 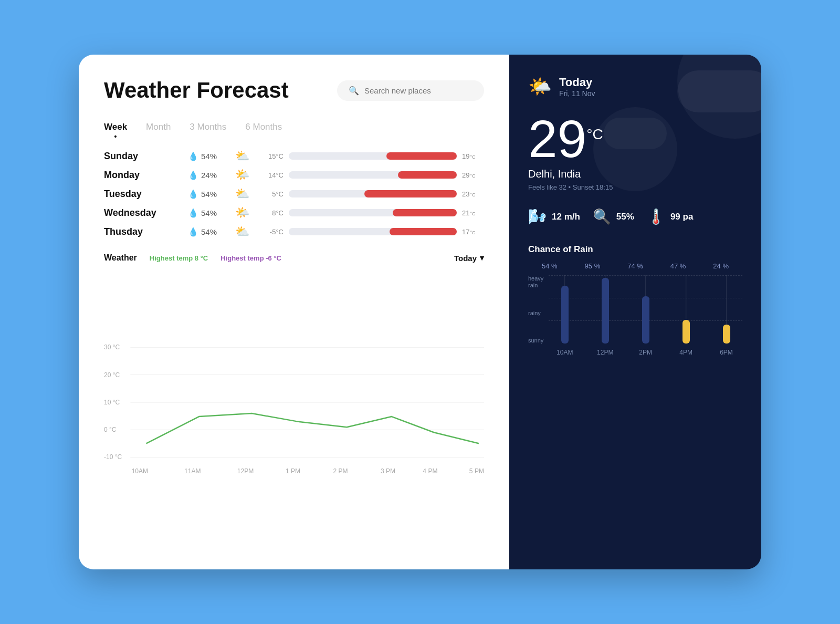 I want to click on search-icon: 🔍, so click(x=354, y=90).